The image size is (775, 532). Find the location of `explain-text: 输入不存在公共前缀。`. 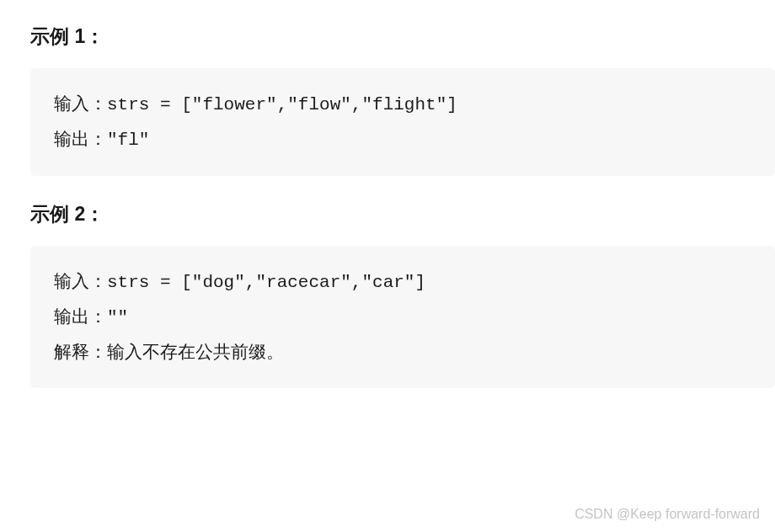

explain-text: 输入不存在公共前缀。 is located at coordinates (195, 352).